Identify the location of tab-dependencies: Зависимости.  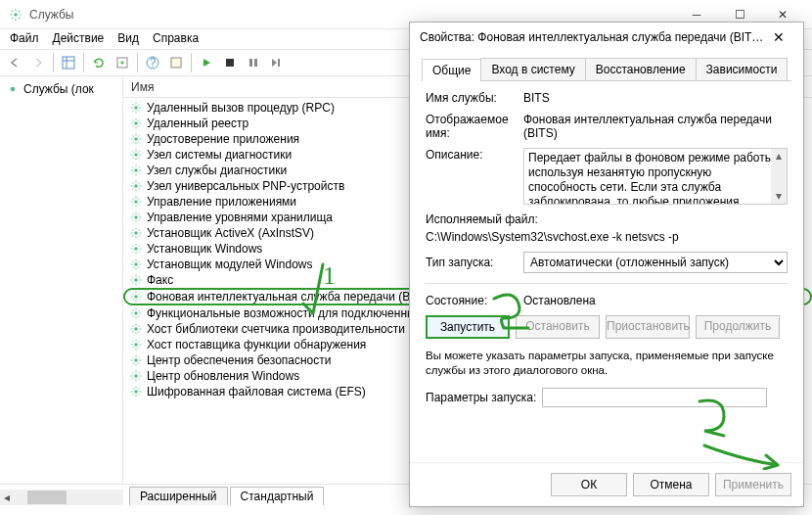
(742, 69).